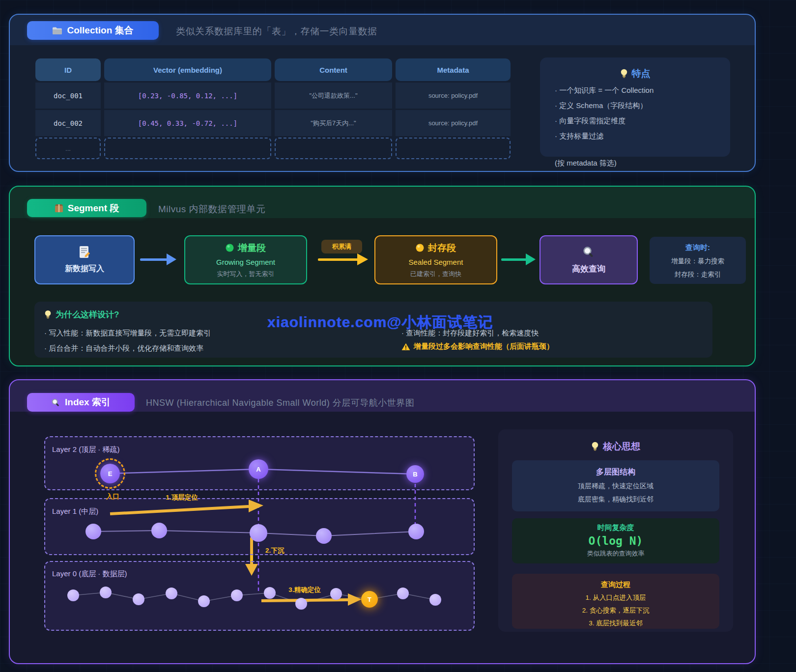 The width and height of the screenshot is (796, 672). What do you see at coordinates (589, 260) in the screenshot?
I see `efficient-query-box: 高效查询` at bounding box center [589, 260].